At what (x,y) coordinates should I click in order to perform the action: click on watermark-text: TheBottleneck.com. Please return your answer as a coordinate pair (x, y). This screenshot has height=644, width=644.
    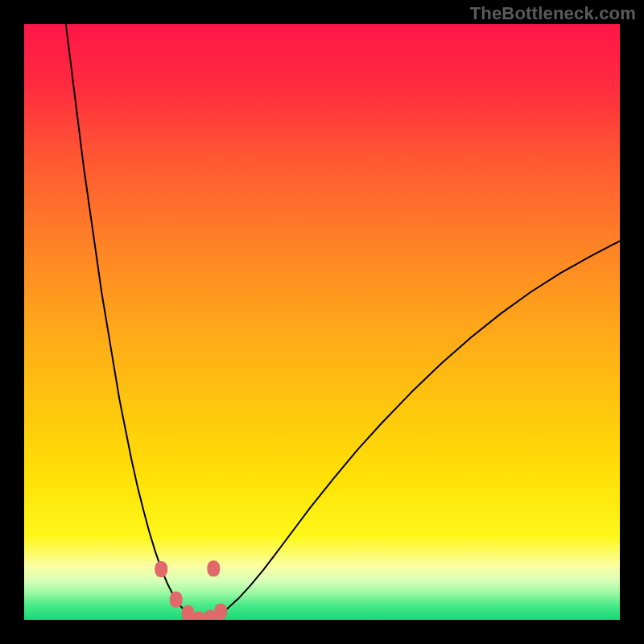
    Looking at the image, I should click on (553, 14).